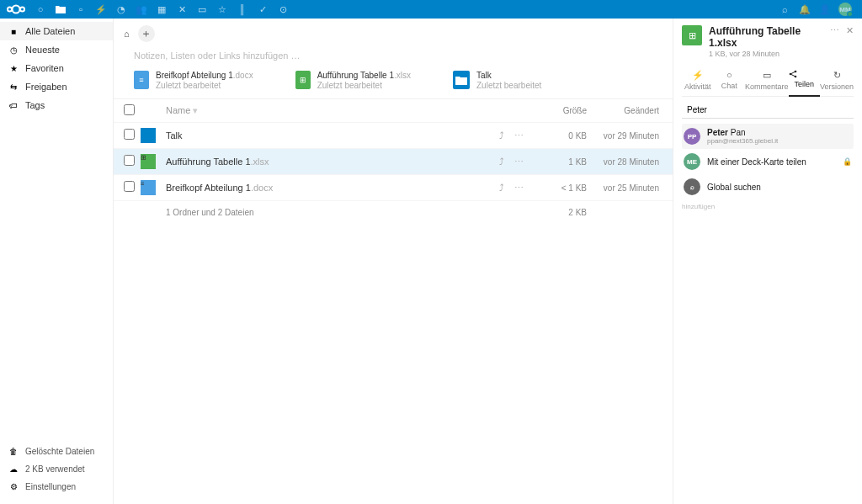 The image size is (862, 504). I want to click on col-name: Name ▾, so click(326, 111).